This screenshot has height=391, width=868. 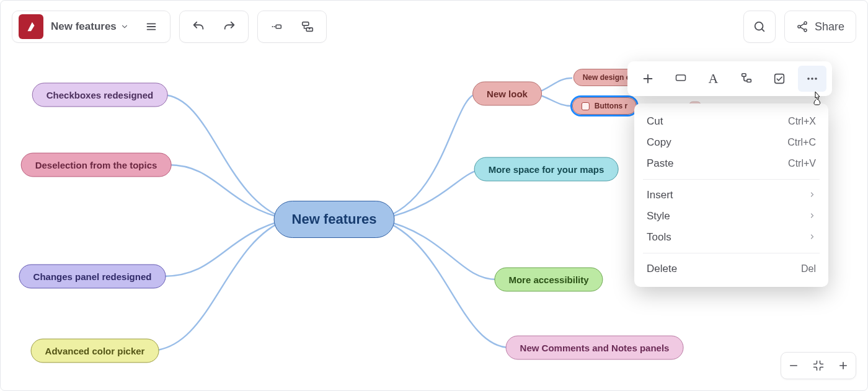 What do you see at coordinates (214, 27) in the screenshot?
I see `undo-redo-group` at bounding box center [214, 27].